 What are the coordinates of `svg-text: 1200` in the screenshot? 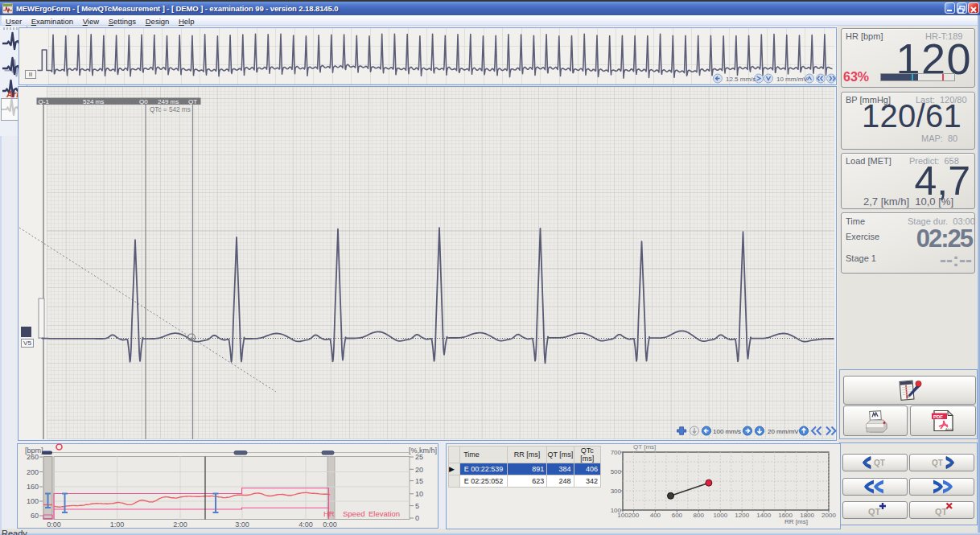 It's located at (742, 515).